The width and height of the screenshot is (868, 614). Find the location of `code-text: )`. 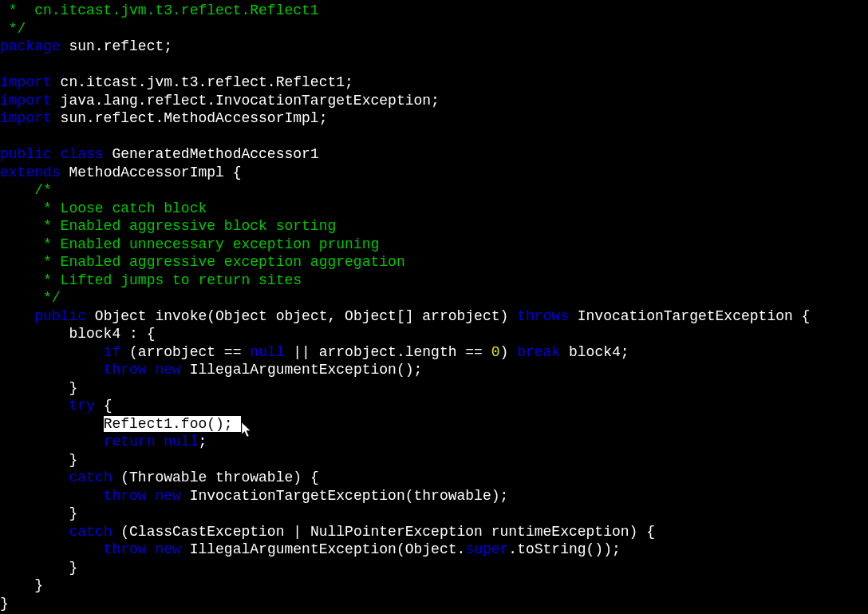

code-text: ) is located at coordinates (509, 352).